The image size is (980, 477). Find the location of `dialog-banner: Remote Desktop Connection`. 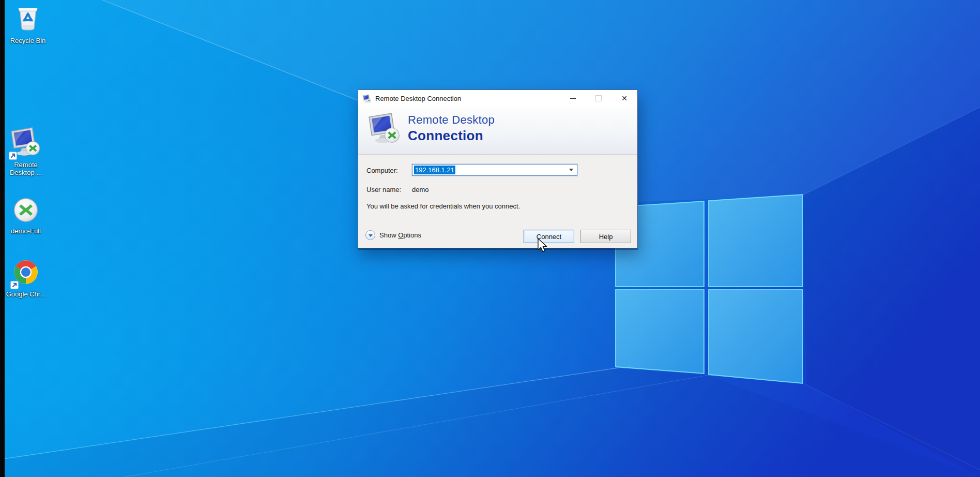

dialog-banner: Remote Desktop Connection is located at coordinates (498, 130).